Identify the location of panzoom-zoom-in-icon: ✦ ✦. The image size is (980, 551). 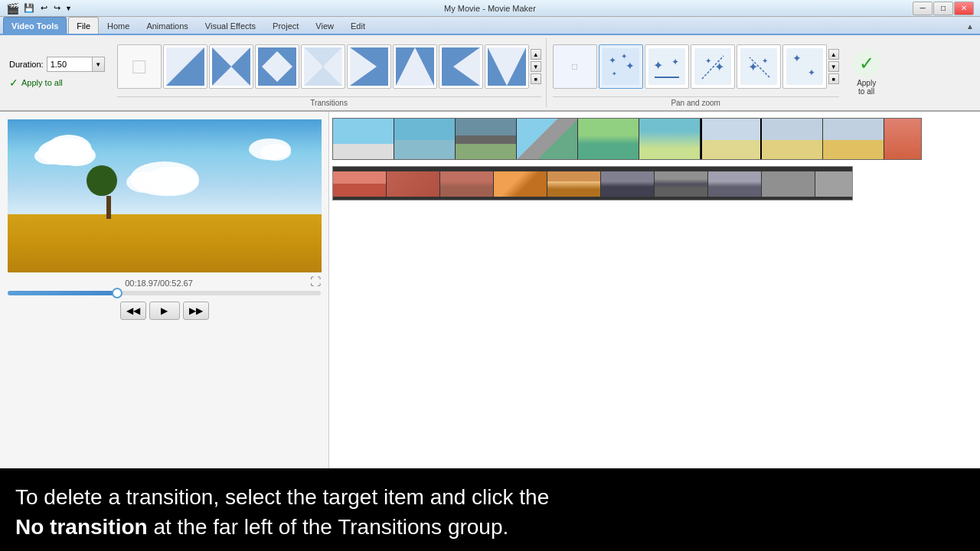
(713, 67).